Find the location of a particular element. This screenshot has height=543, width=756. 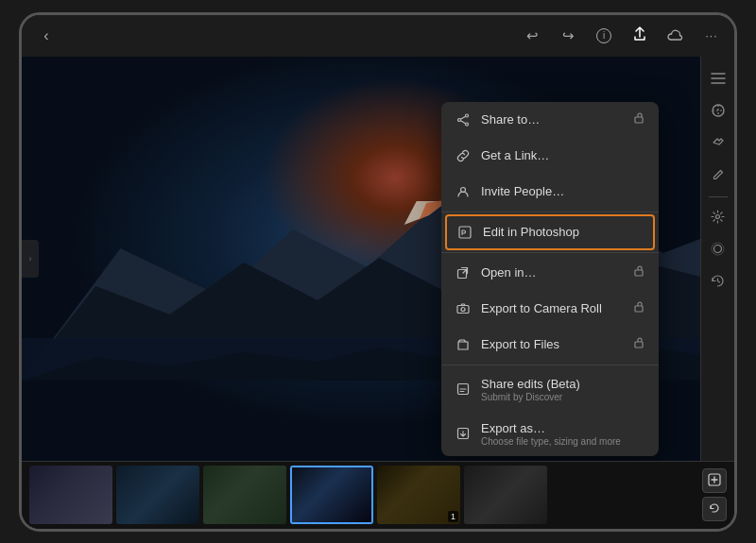

undo-icon: ↩ is located at coordinates (533, 36).